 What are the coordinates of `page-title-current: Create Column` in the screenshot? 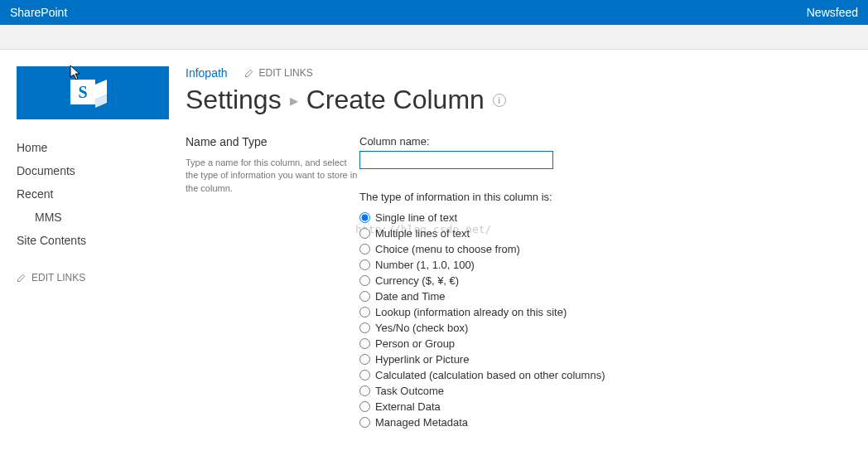 It's located at (396, 99).